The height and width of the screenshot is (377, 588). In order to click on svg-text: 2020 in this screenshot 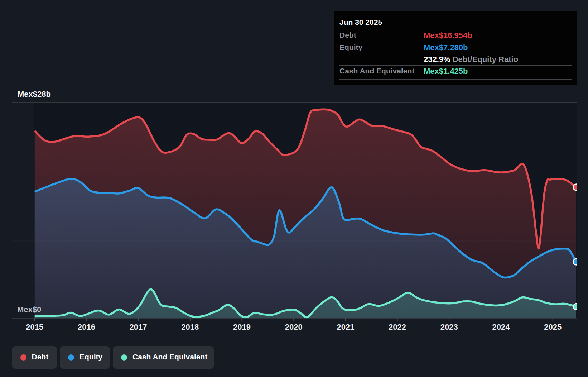, I will do `click(294, 327)`.